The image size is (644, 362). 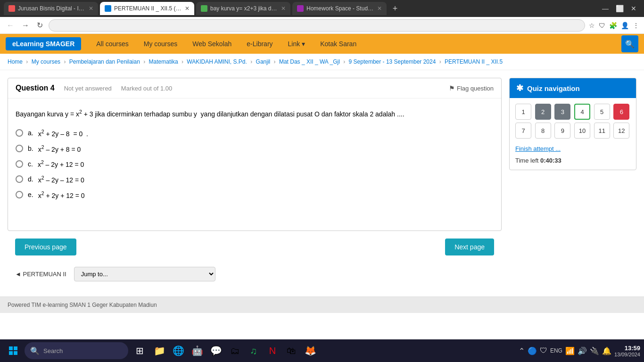 I want to click on breadcrumb-sep-2: ›, so click(x=65, y=62).